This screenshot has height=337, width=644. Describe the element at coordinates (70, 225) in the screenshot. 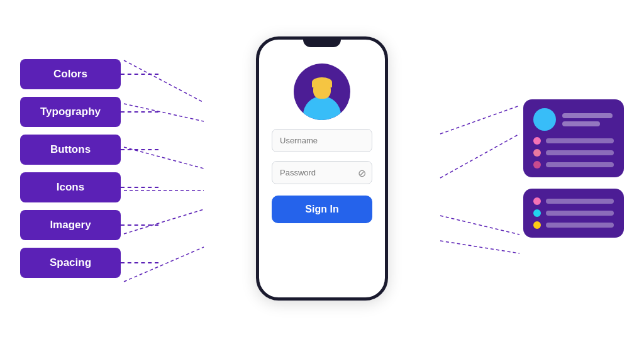

I see `imagery-item: Imagery` at that location.